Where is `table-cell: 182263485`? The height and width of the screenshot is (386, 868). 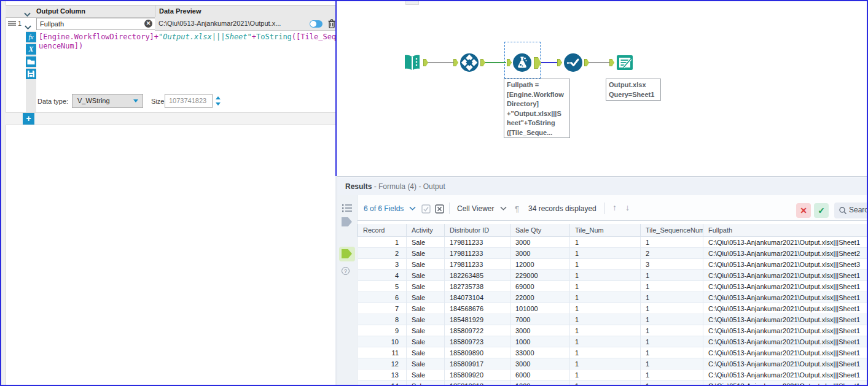
table-cell: 182263485 is located at coordinates (478, 276).